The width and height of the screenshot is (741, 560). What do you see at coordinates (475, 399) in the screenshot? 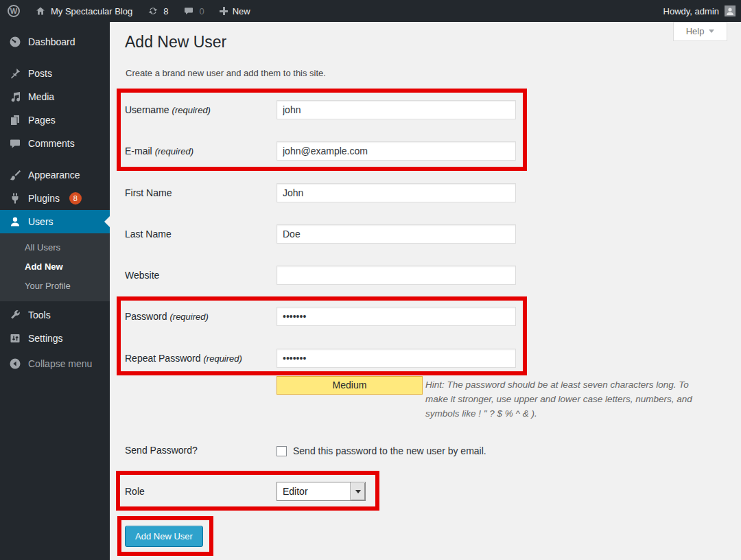
I see `password-hint: Hint: The password should be at least se…` at bounding box center [475, 399].